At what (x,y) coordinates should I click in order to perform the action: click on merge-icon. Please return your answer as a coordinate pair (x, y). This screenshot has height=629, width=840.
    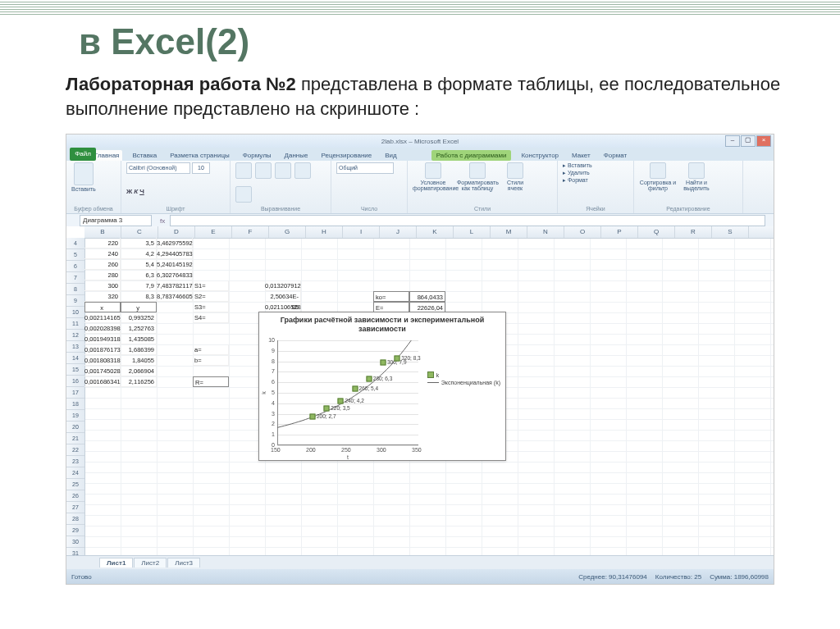
    Looking at the image, I should click on (244, 194).